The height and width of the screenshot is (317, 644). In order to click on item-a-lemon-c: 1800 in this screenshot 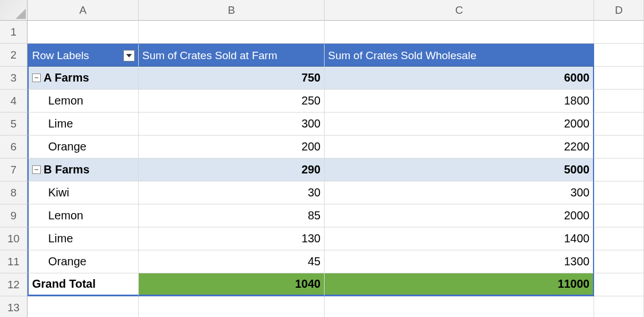, I will do `click(459, 101)`.